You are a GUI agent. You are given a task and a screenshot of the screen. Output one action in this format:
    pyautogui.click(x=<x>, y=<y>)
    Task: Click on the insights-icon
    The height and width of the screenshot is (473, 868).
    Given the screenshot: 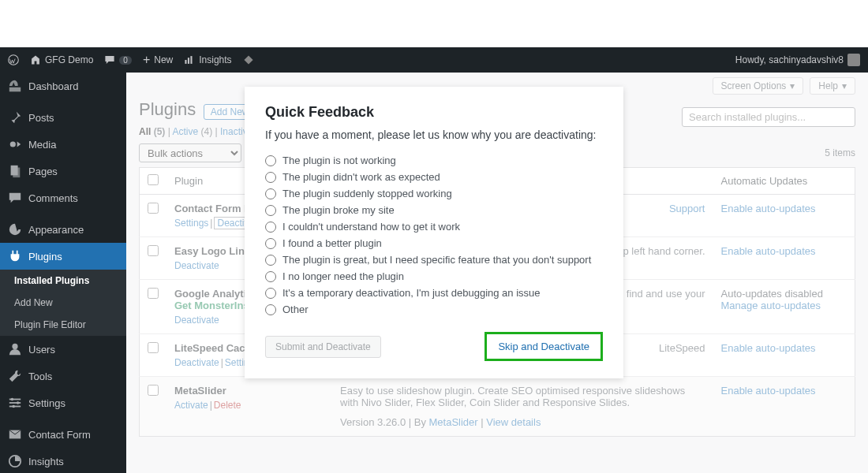 What is the action you would take?
    pyautogui.click(x=15, y=461)
    